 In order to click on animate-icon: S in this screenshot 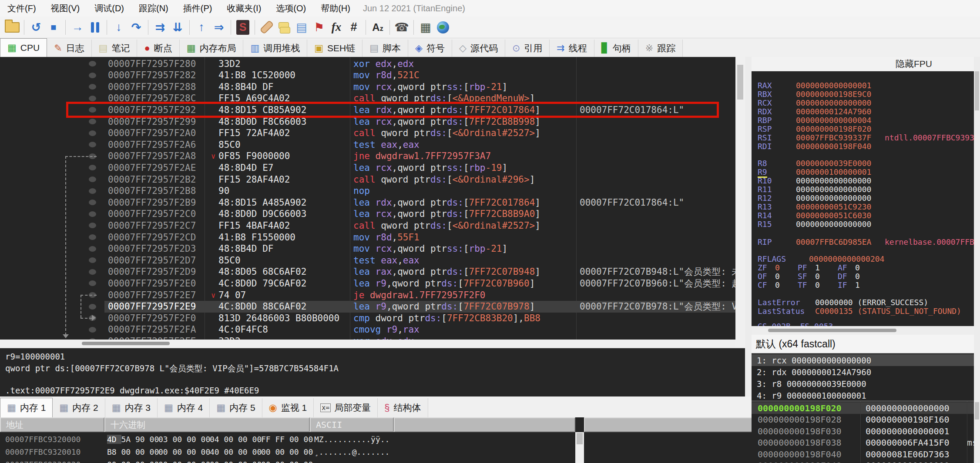, I will do `click(243, 27)`.